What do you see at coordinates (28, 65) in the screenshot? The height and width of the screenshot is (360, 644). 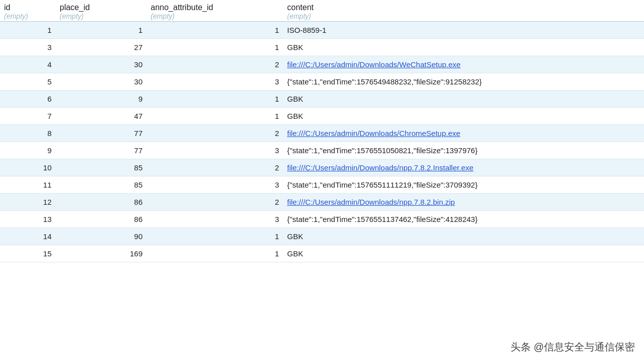 I see `cell-id: 4` at bounding box center [28, 65].